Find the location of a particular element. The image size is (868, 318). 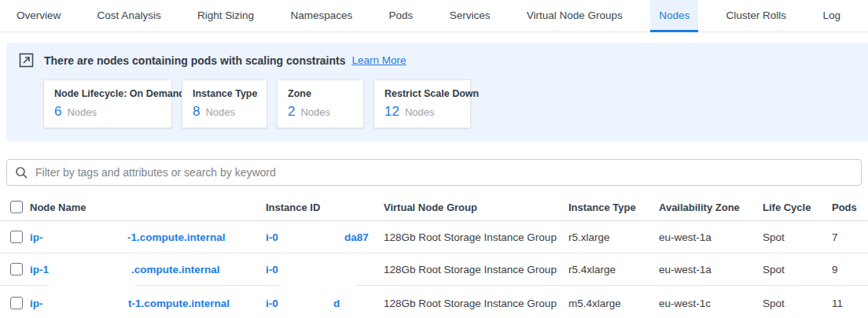

availability-zone-cell: eu-west-1c is located at coordinates (685, 302).